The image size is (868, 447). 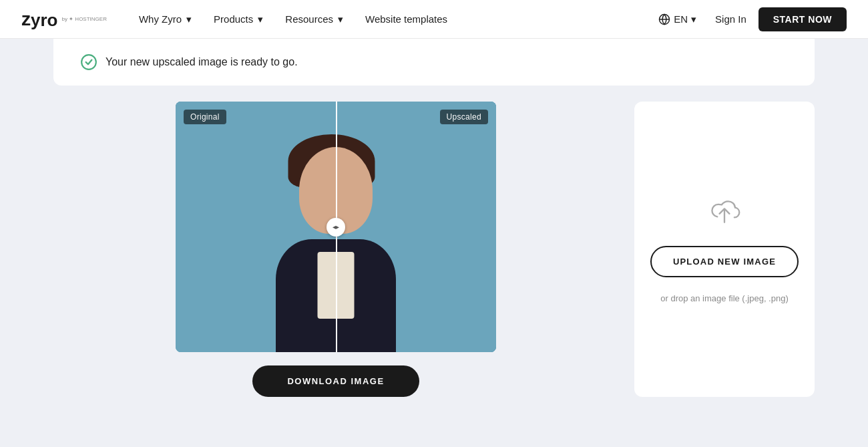 I want to click on cloud-upload-icon, so click(x=724, y=212).